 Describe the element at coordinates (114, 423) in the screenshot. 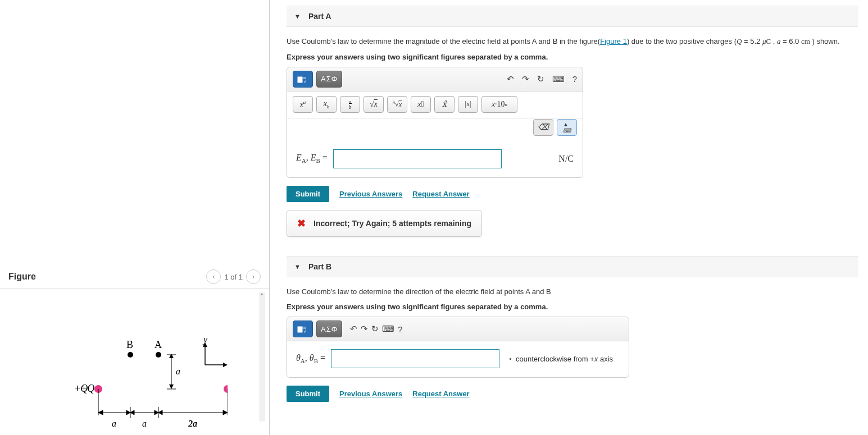

I see `dim-a1: a` at that location.